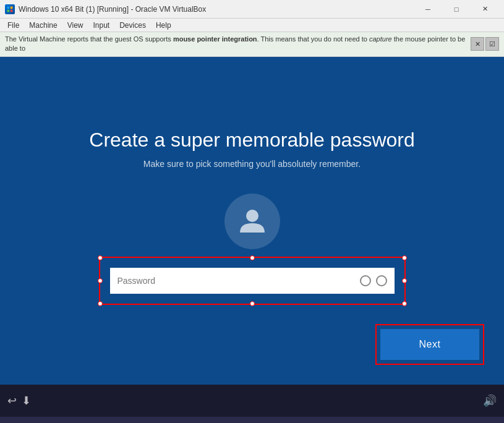  What do you see at coordinates (100, 304) in the screenshot?
I see `handle-bl` at bounding box center [100, 304].